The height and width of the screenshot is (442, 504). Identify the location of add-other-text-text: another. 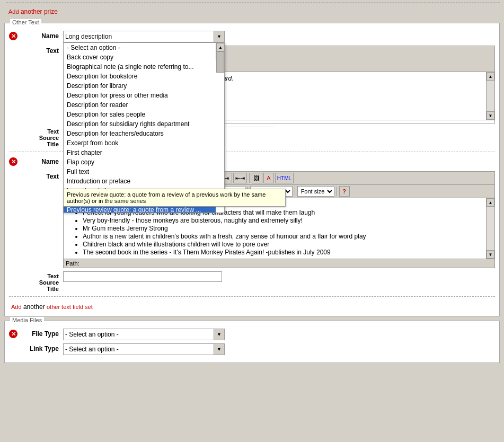
(35, 307).